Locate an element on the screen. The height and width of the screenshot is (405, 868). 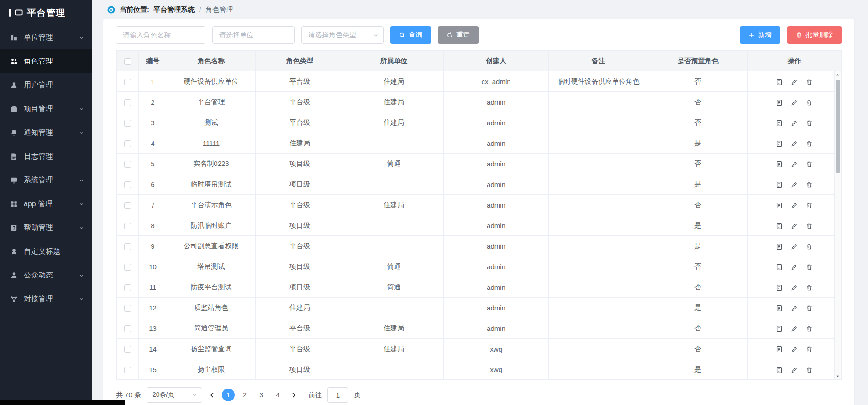
sidebar-item-public: 公众动态 is located at coordinates (46, 275).